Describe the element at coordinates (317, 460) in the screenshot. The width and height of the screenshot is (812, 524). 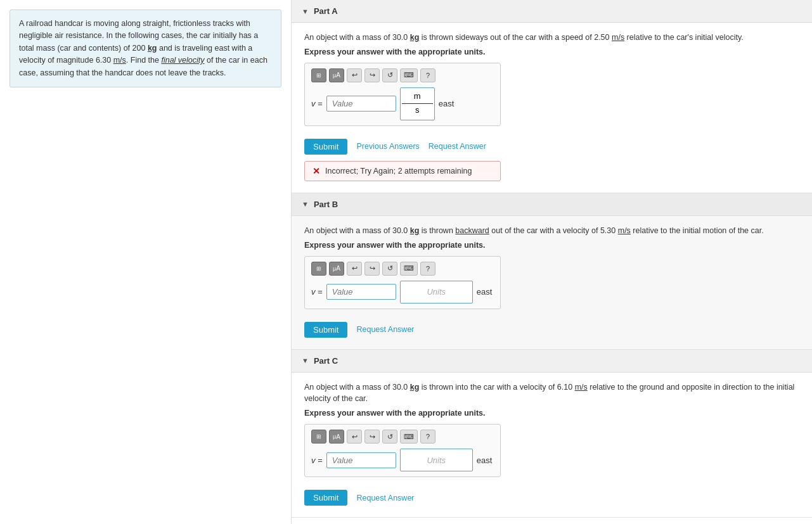
I see `part-c-eq-label: v =` at that location.